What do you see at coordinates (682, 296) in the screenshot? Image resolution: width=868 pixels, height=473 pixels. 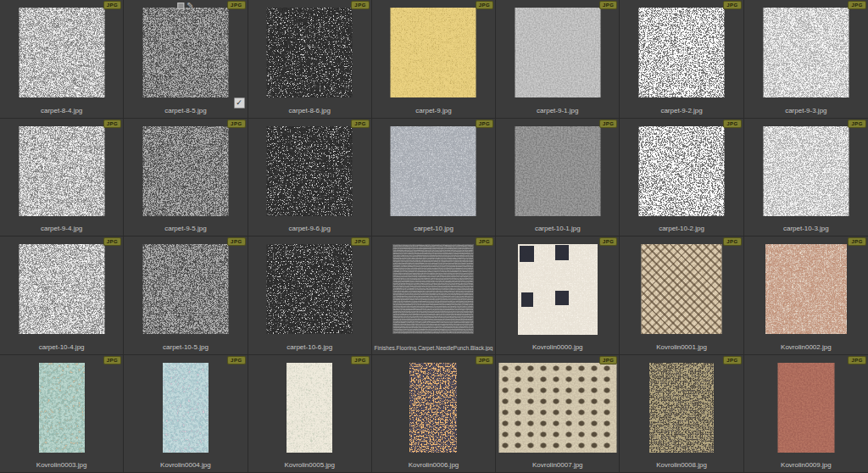 I see `file-cell: JPGKovrolin0001.jpg` at bounding box center [682, 296].